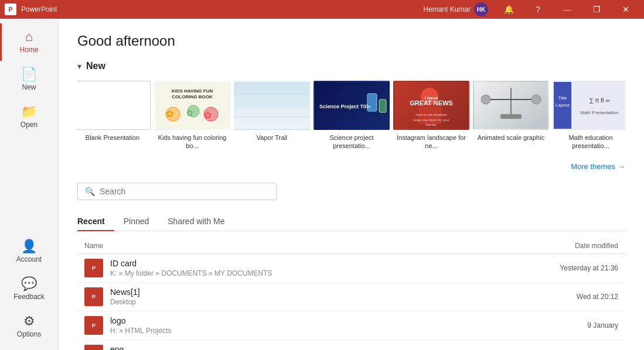 The height and width of the screenshot is (350, 644). Describe the element at coordinates (29, 125) in the screenshot. I see `sidebar-item-label-open: Open` at that location.